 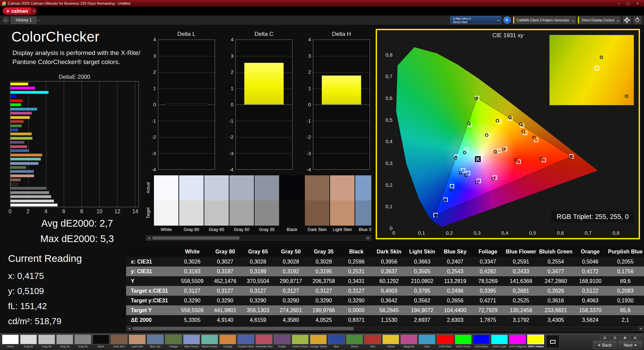 What do you see at coordinates (409, 341) in the screenshot?
I see `pattern-swatch-magenta: Magenta` at bounding box center [409, 341].